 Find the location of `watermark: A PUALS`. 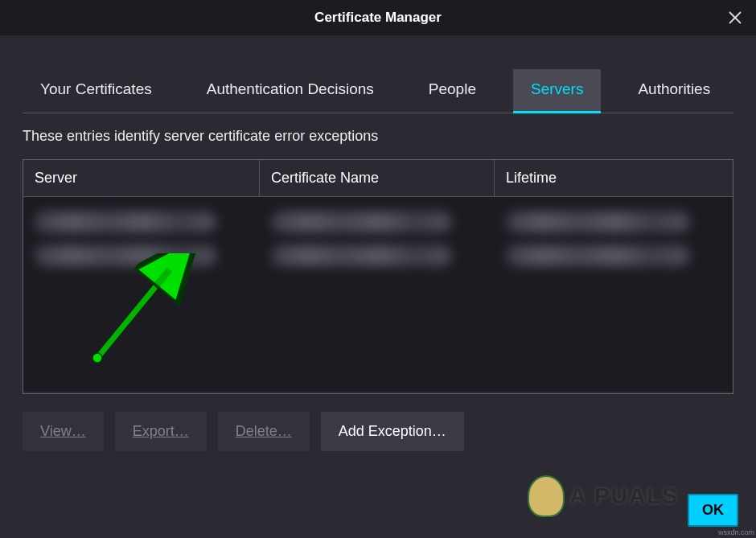

watermark: A PUALS is located at coordinates (603, 496).